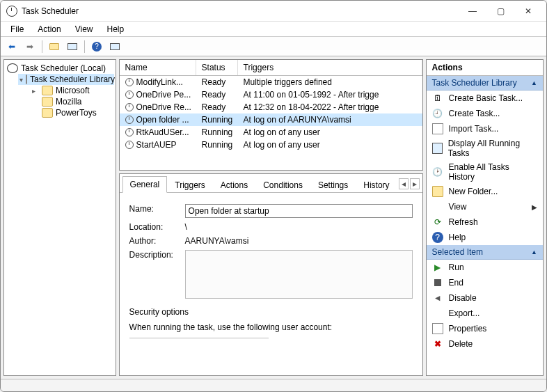 The height and width of the screenshot is (392, 547). I want to click on task-trigger: At log on of any user, so click(330, 145).